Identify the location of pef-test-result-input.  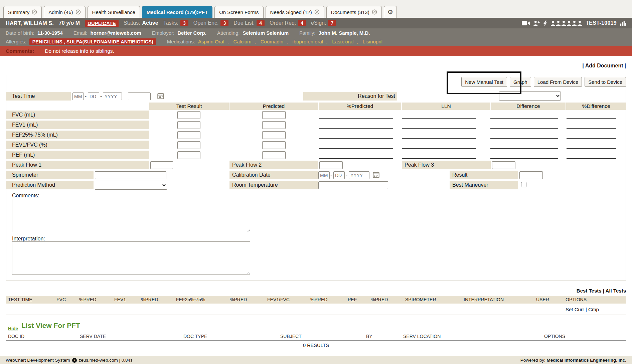
(189, 155).